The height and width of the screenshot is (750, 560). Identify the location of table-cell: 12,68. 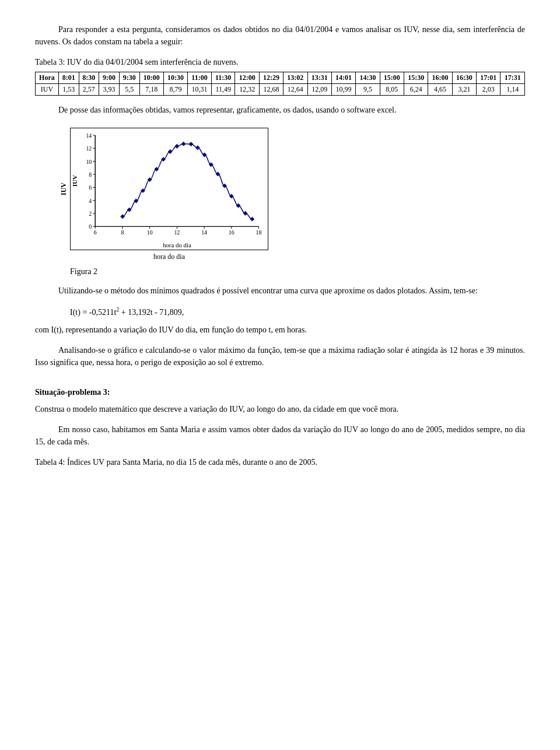
(271, 90).